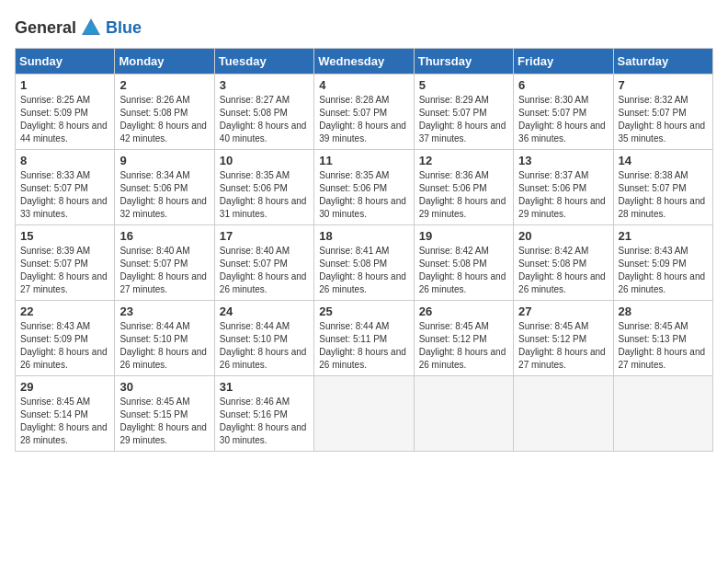 The height and width of the screenshot is (563, 728). What do you see at coordinates (164, 195) in the screenshot?
I see `day-info: Sunrise: 8:34 AMSunset: 5:06 PMDaylight:…` at bounding box center [164, 195].